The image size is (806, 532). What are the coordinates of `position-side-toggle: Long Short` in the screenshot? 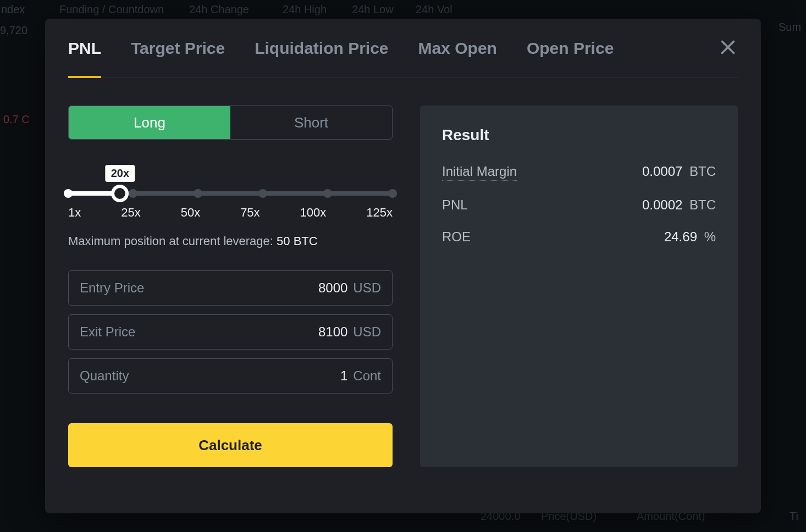 It's located at (230, 123).